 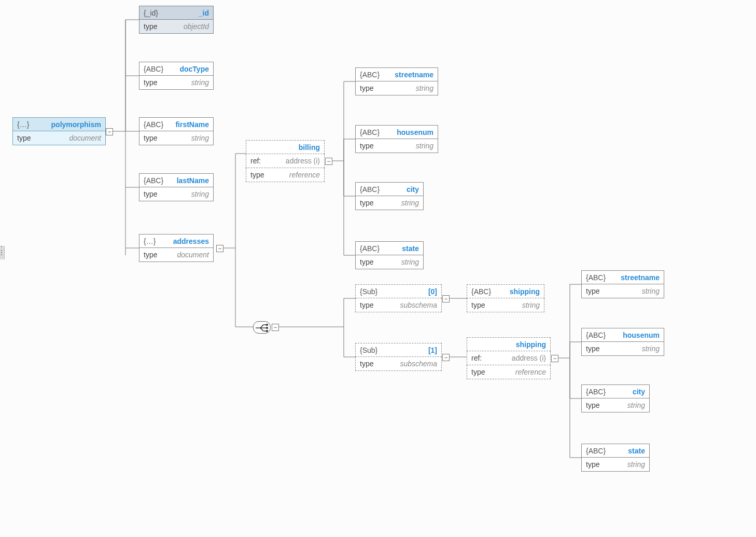 What do you see at coordinates (640, 278) in the screenshot?
I see `field-name: streetname` at bounding box center [640, 278].